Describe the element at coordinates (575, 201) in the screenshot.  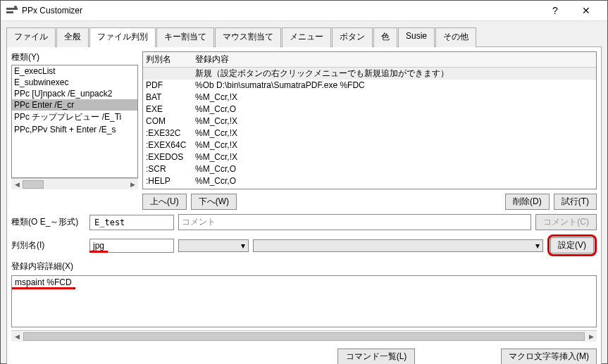
I see `test-button: 試行(T)` at that location.